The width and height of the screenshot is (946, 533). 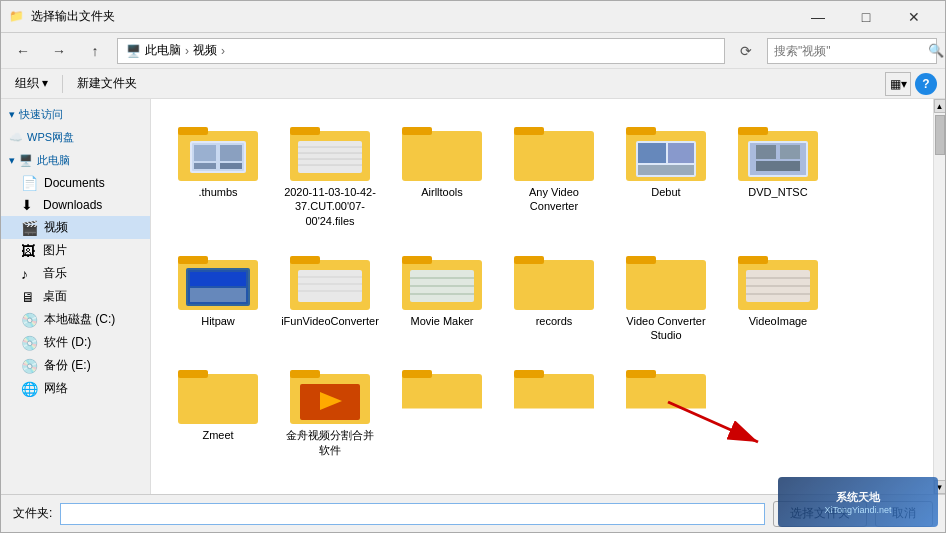 What do you see at coordinates (746, 51) in the screenshot?
I see `refresh-button: ⟳` at bounding box center [746, 51].